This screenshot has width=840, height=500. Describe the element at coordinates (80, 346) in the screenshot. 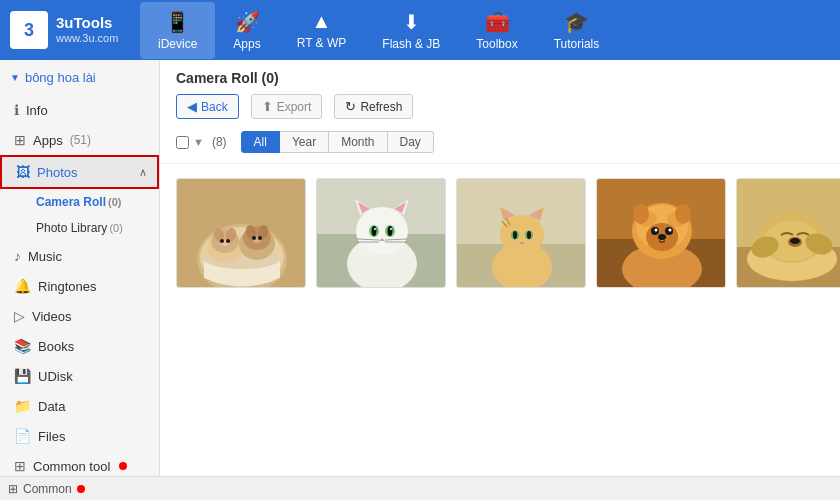

I see `sidebar-item-books: 📚 Books` at that location.